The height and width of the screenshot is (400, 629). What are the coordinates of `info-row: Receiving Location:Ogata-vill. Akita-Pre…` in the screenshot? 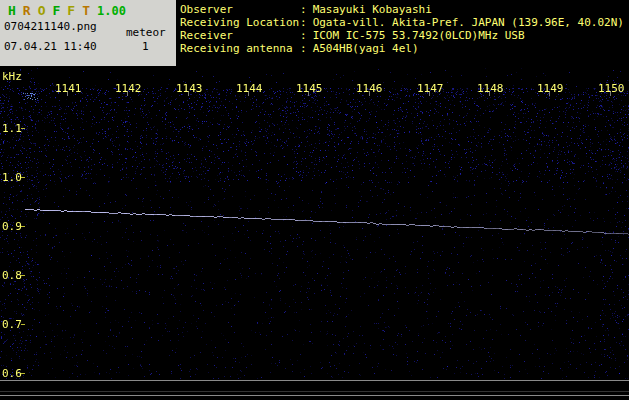 It's located at (402, 22).